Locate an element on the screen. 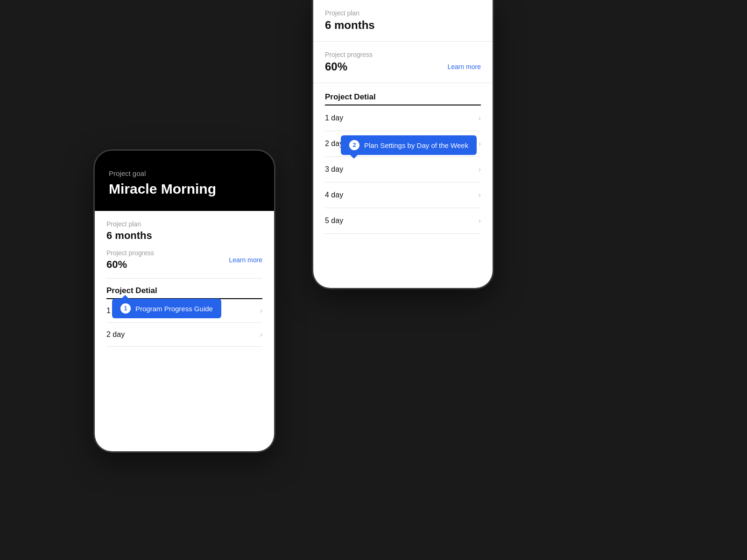 The height and width of the screenshot is (560, 747). right-detail-header: Project Detial is located at coordinates (403, 94).